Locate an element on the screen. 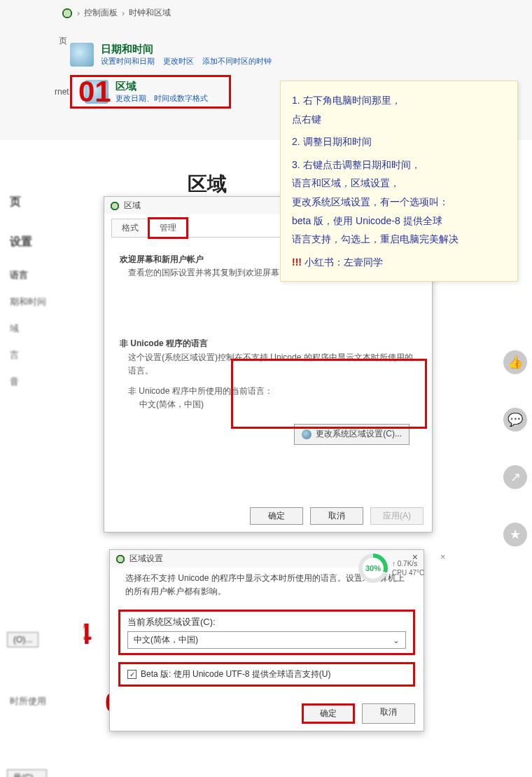 The height and width of the screenshot is (777, 532). control-panel-icon is located at coordinates (67, 13).